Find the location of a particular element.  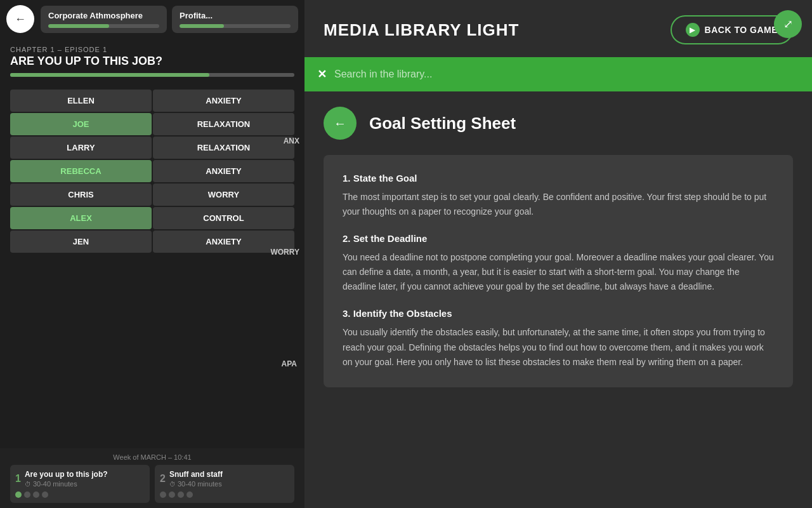

chapter-progress-bar is located at coordinates (152, 75).